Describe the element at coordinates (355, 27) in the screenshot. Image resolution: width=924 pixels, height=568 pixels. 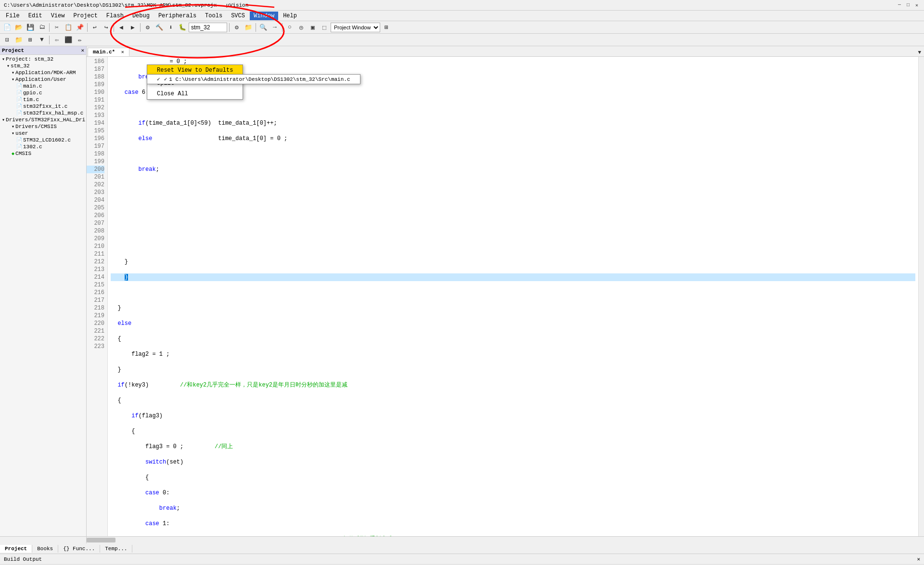
I see `project-window-select: Project Window` at that location.